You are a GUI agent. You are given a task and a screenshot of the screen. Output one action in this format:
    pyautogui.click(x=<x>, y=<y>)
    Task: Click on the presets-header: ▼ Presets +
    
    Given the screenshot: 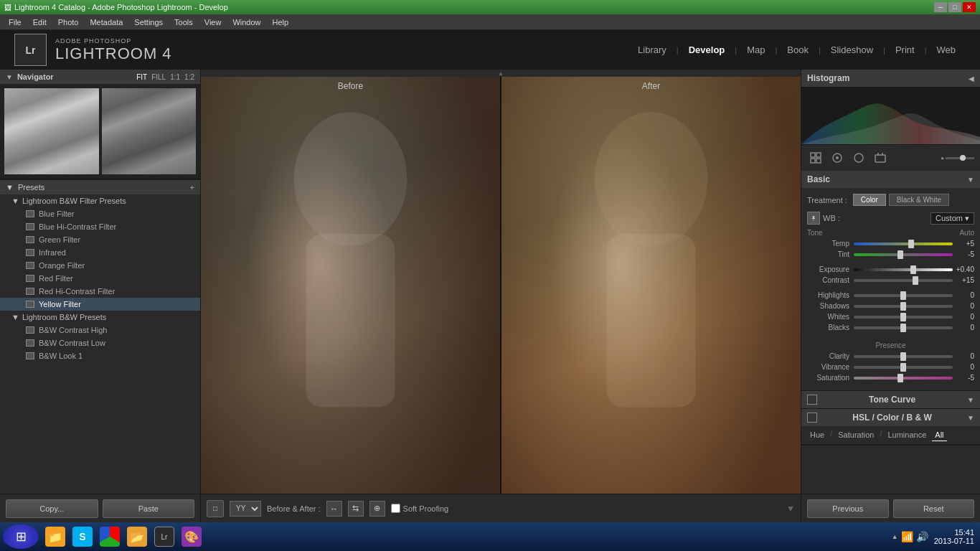 What is the action you would take?
    pyautogui.click(x=100, y=187)
    